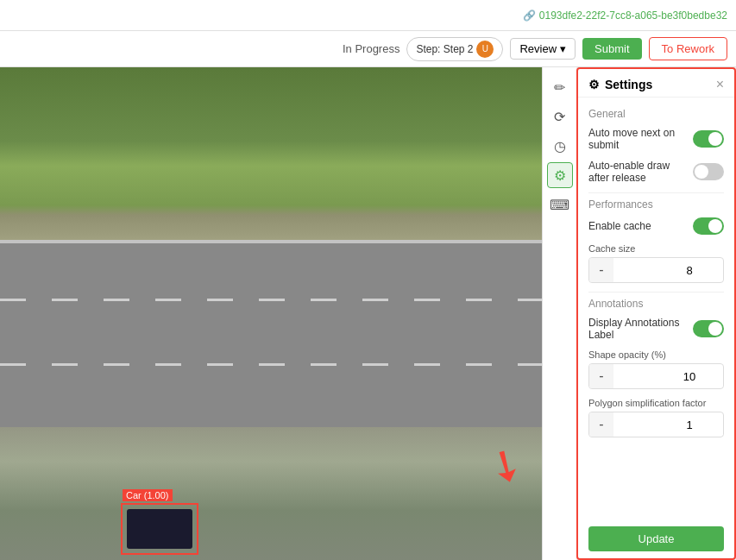  What do you see at coordinates (640, 172) in the screenshot?
I see `auto-enable-label: Auto-enable draw after release` at bounding box center [640, 172].